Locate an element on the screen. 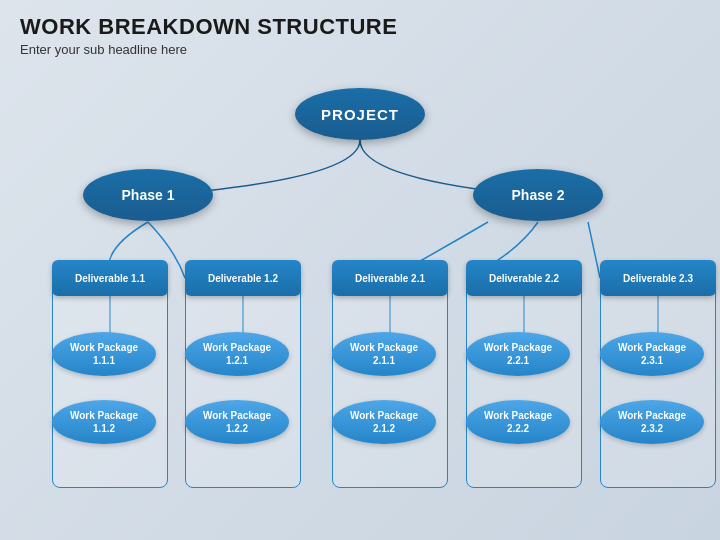 Image resolution: width=720 pixels, height=540 pixels. project-node: PROJECT is located at coordinates (360, 114).